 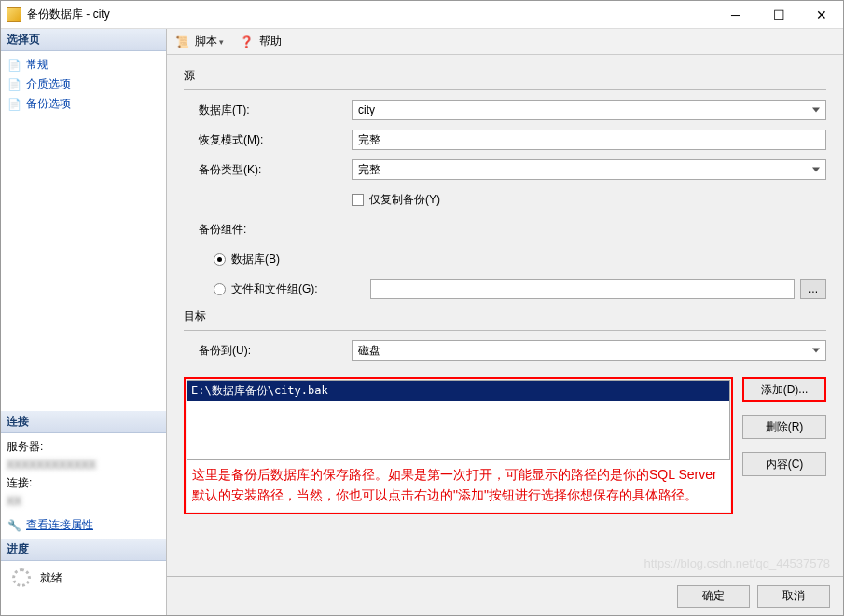 I want to click on connection-label: 连接:, so click(x=84, y=483).